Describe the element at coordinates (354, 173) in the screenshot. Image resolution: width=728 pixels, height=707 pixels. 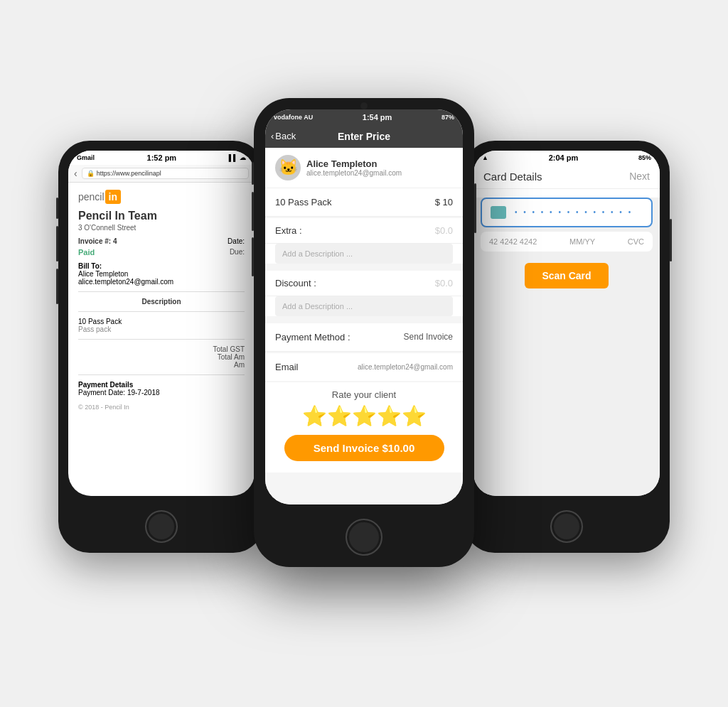
I see `user-email: alice.templeton24@gmail.com` at that location.